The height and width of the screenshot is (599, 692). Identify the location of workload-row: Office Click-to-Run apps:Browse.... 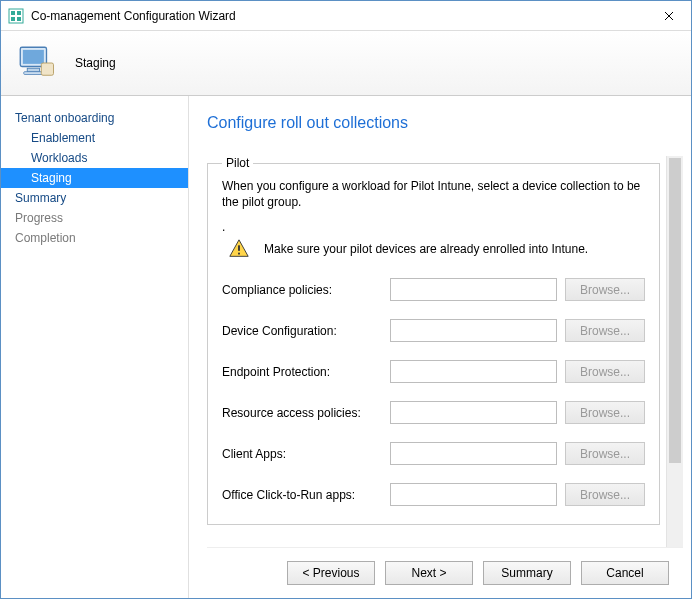
(434, 494).